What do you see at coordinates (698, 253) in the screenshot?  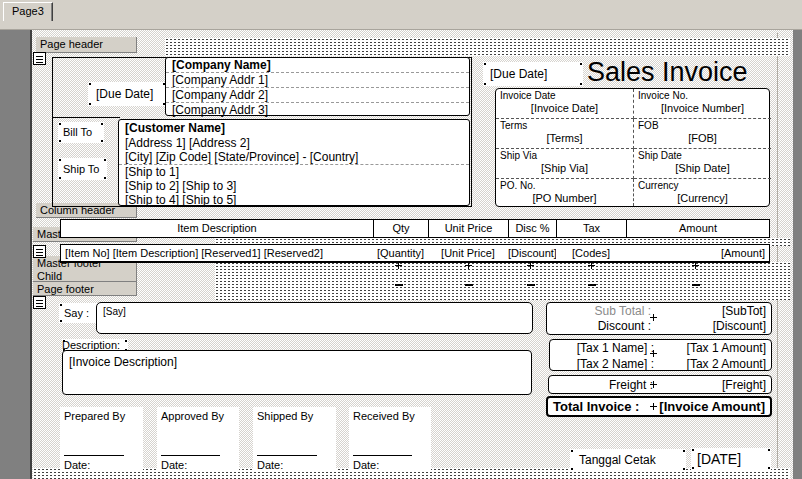 I see `detail-amount: [Amount]` at bounding box center [698, 253].